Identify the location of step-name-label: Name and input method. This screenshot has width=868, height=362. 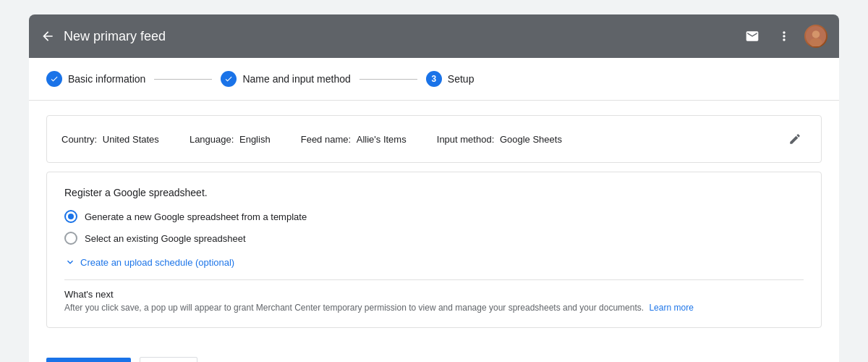
(297, 79).